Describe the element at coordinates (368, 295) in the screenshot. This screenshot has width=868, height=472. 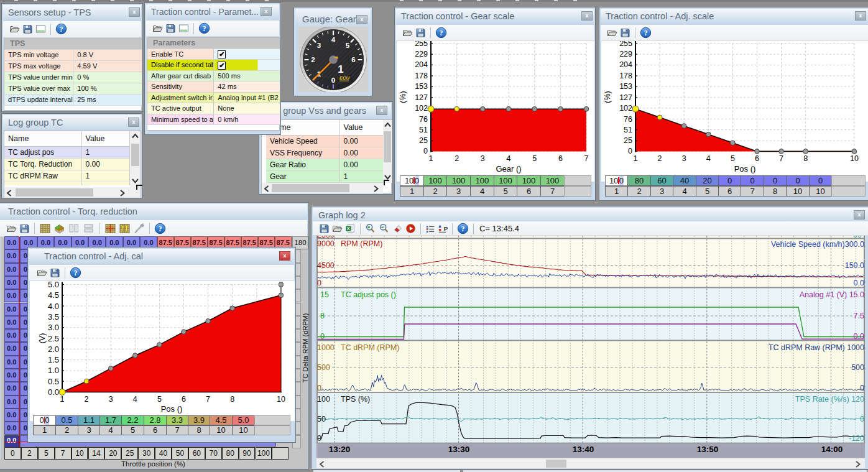
I see `svg-text: TC adjust pos ()` at that location.